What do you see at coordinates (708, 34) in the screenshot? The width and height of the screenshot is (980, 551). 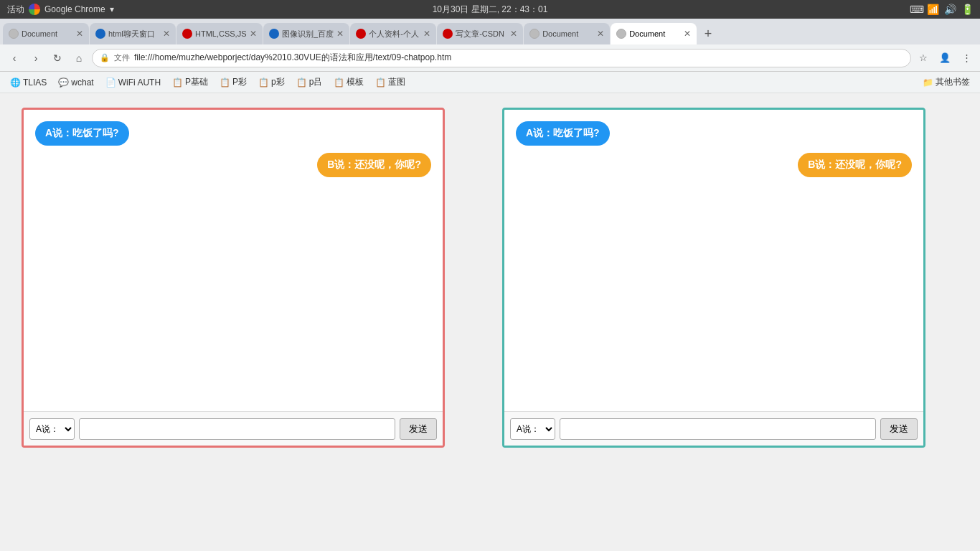 I see `new-tab-button: +` at bounding box center [708, 34].